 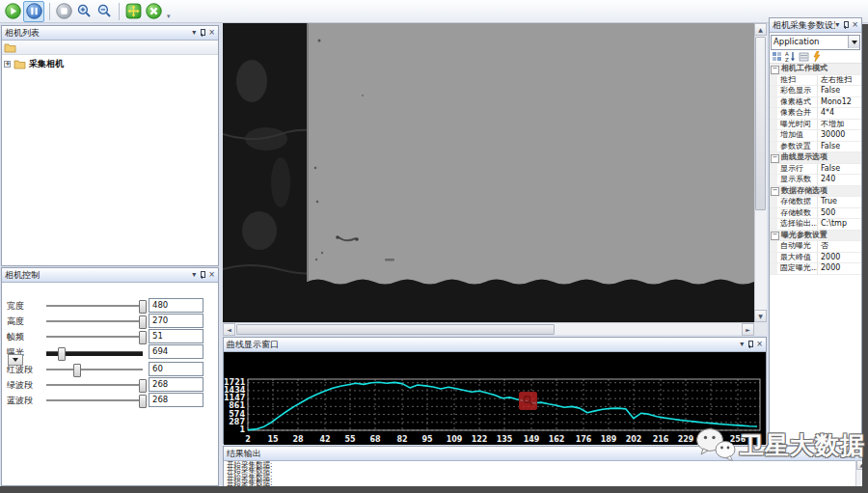 I want to click on property-row: 选择输出...C:\tmp, so click(x=816, y=225).